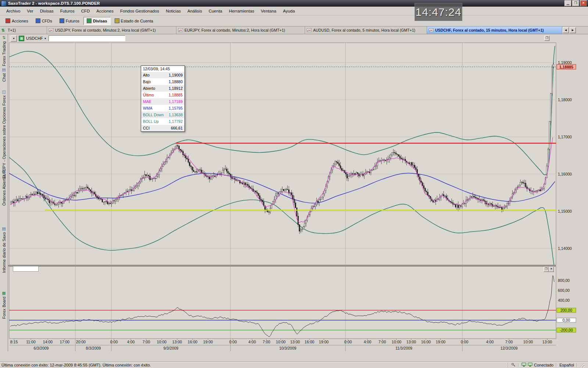 This screenshot has height=368, width=588. What do you see at coordinates (176, 75) in the screenshot?
I see `tooltip-value: 1,19009` at bounding box center [176, 75].